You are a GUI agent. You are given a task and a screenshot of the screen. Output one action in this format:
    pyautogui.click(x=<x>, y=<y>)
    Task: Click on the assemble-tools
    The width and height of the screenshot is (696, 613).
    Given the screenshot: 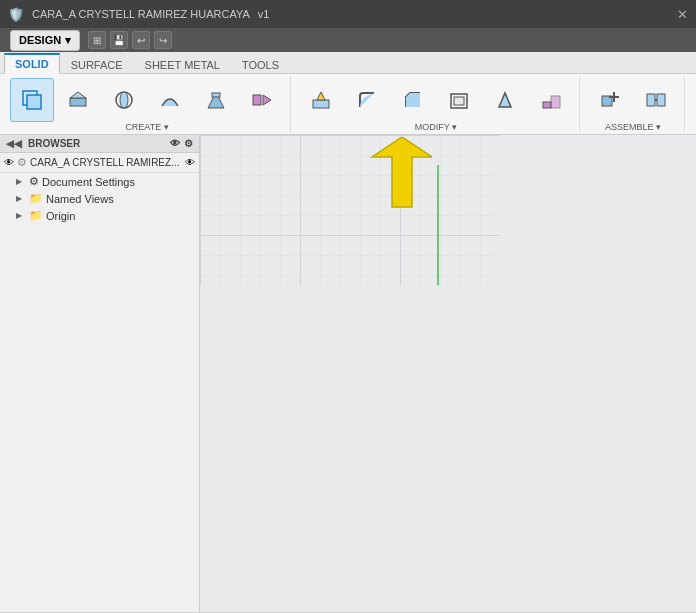 What is the action you would take?
    pyautogui.click(x=633, y=100)
    